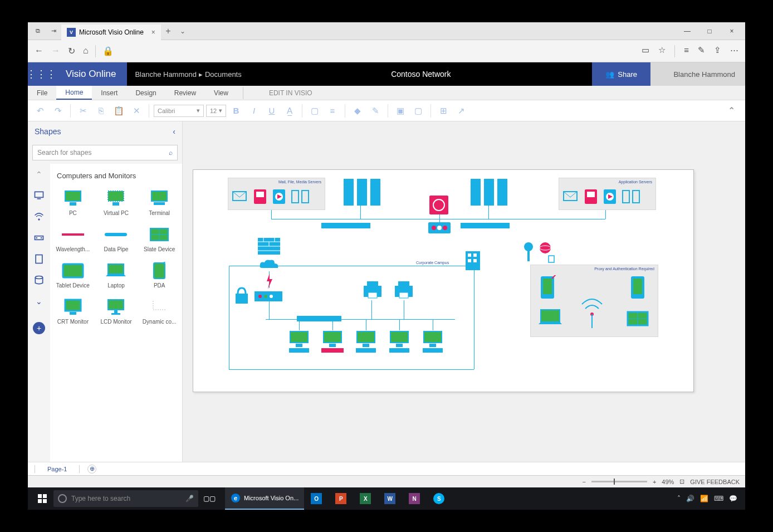  Describe the element at coordinates (687, 31) in the screenshot. I see `minimize-button: —` at that location.